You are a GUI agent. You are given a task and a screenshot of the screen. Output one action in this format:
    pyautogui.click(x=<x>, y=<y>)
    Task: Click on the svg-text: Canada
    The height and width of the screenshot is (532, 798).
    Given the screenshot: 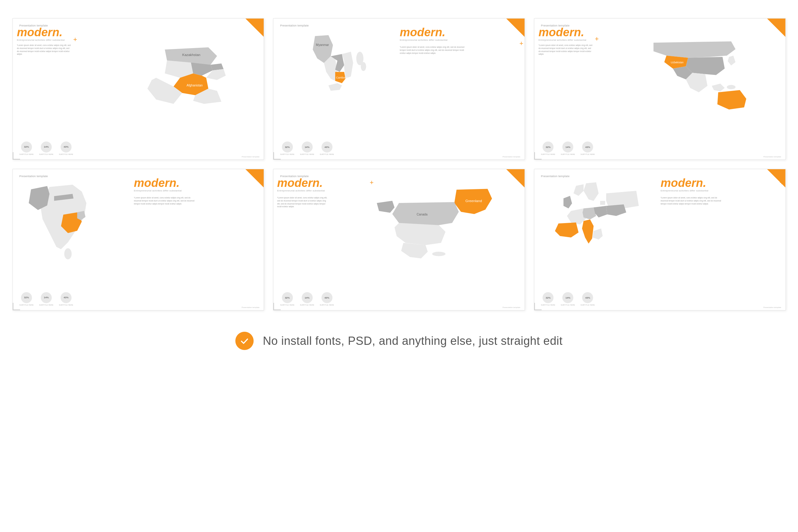 What is the action you would take?
    pyautogui.click(x=422, y=214)
    